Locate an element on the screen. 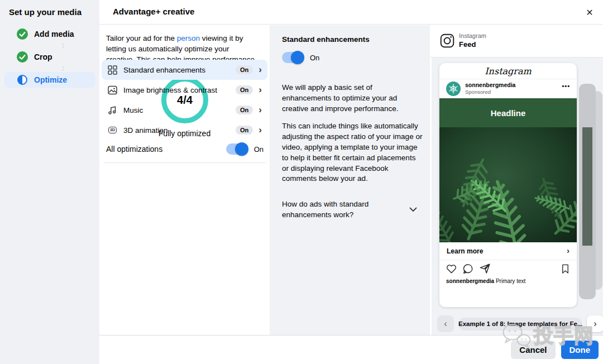  ad-image-fern-photo is located at coordinates (508, 185).